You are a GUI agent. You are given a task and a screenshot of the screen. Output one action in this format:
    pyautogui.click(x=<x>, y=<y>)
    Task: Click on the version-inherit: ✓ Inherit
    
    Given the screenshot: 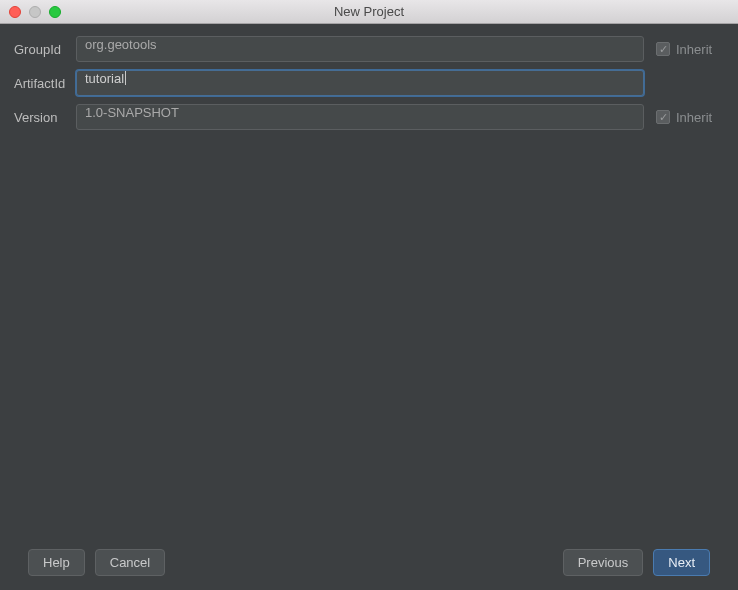 What is the action you would take?
    pyautogui.click(x=684, y=118)
    